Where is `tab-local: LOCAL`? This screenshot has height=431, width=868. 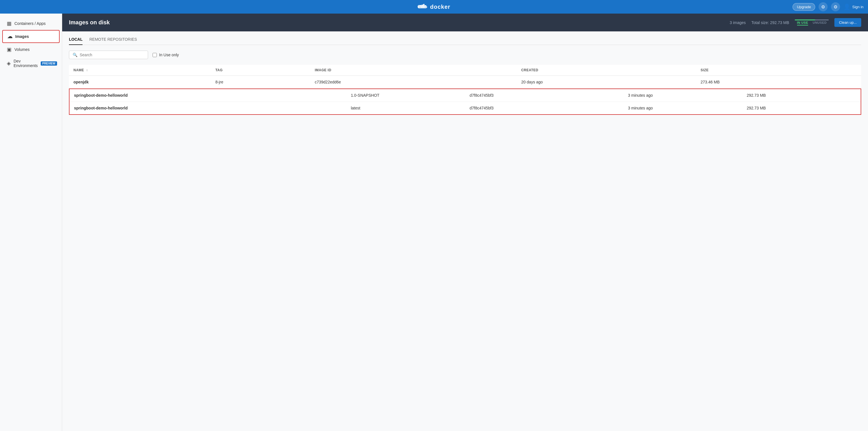 tab-local: LOCAL is located at coordinates (76, 41).